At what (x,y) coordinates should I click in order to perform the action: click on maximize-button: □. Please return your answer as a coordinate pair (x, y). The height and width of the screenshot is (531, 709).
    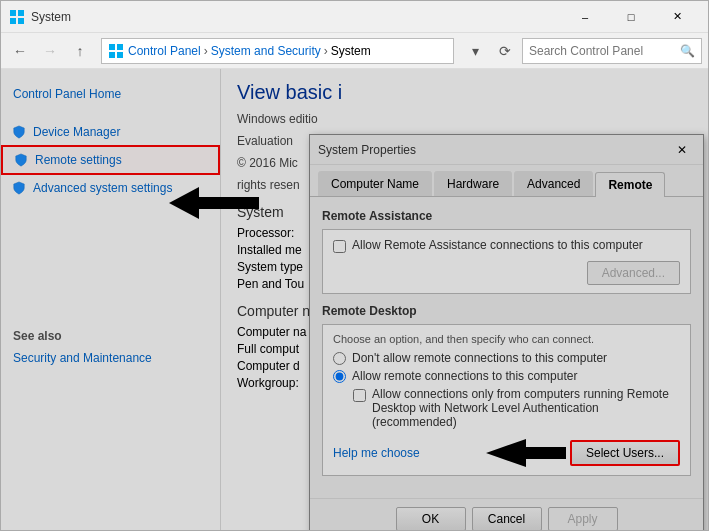
    Looking at the image, I should click on (631, 17).